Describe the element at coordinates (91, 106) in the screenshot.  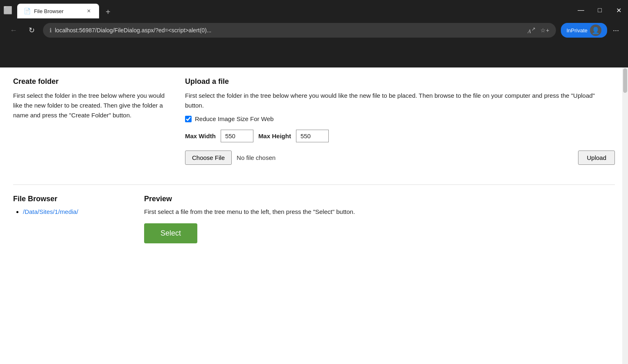
I see `create-folder-description: First select the folder in the tree belo…` at that location.